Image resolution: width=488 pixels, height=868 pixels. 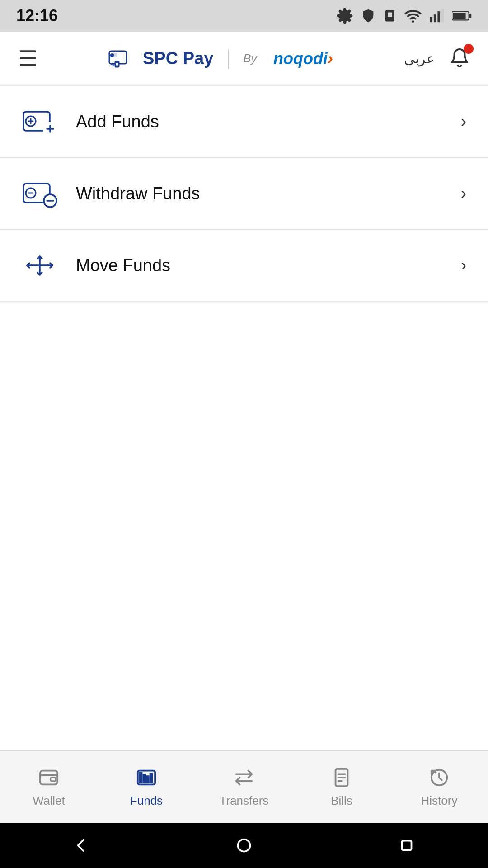 I want to click on history-nav-label: History, so click(x=439, y=801).